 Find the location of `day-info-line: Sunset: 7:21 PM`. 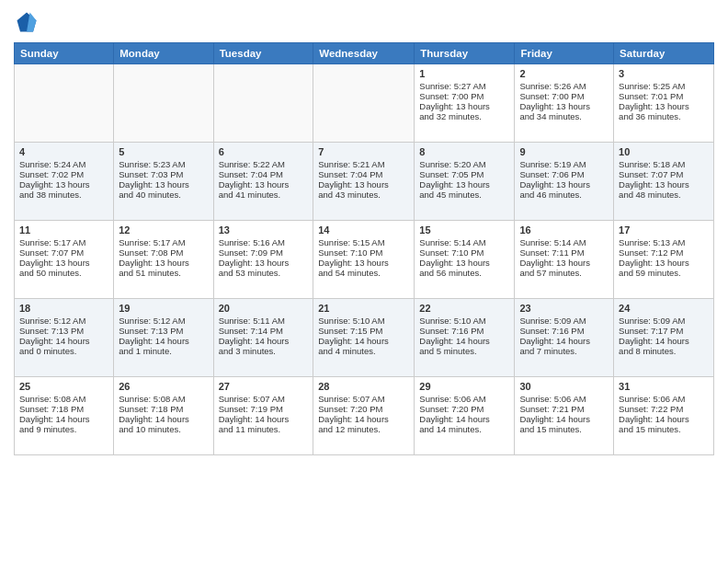

day-info-line: Sunset: 7:21 PM is located at coordinates (564, 408).